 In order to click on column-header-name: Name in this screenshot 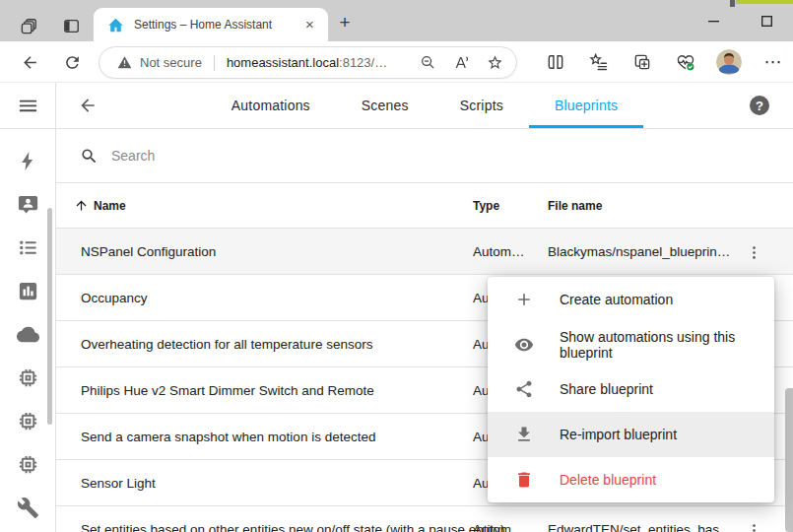, I will do `click(100, 205)`.